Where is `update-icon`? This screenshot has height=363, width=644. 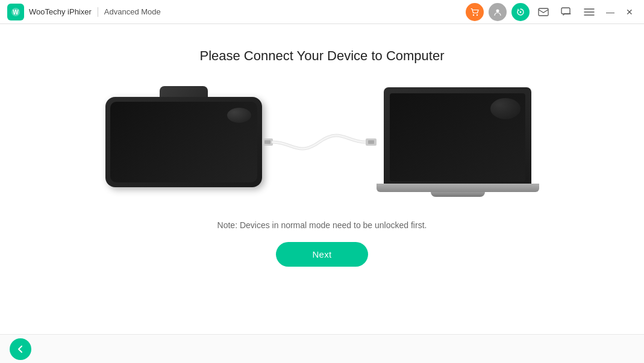
update-icon is located at coordinates (521, 12).